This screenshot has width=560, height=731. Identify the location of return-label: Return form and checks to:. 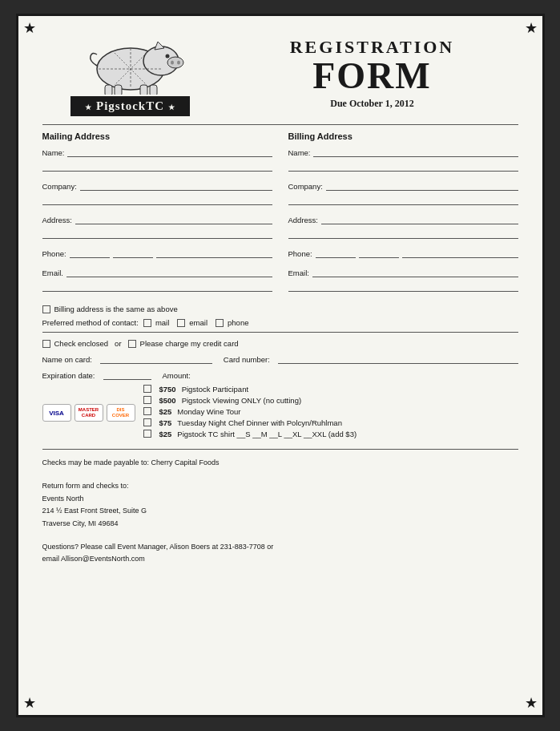
(280, 487).